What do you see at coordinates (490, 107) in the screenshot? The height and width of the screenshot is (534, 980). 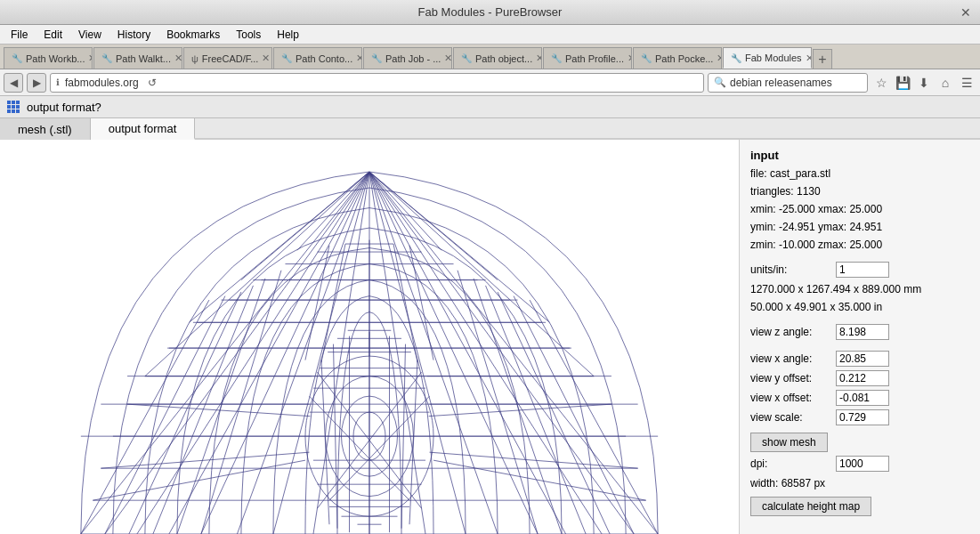 I see `output-header: output format?` at bounding box center [490, 107].